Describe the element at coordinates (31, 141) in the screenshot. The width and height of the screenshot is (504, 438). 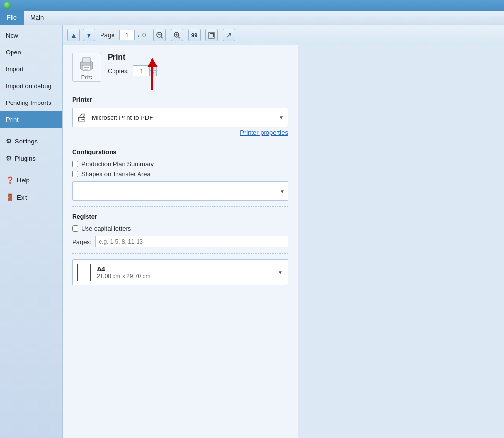
I see `sidebar-item-settings: ⚙ Settings` at that location.